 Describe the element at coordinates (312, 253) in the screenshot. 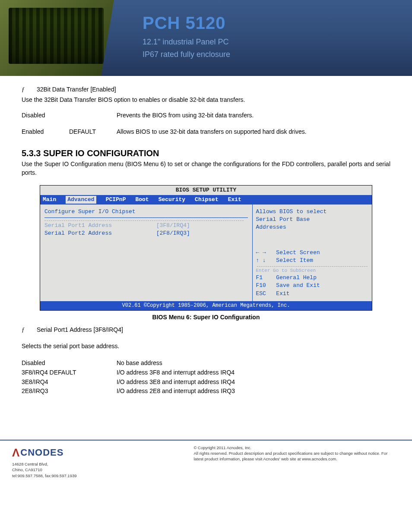

I see `bios-right-pane: Allows BIOS to select Serial Port Base A…` at that location.